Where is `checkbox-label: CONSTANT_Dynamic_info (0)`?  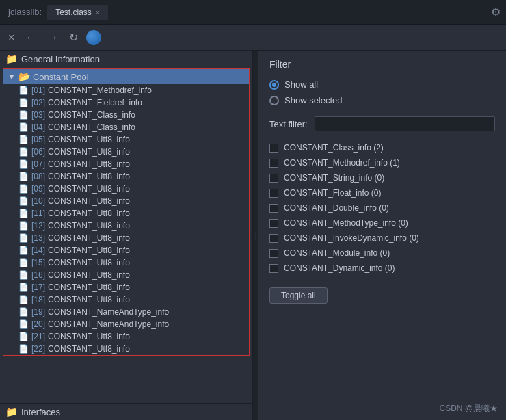 checkbox-label: CONSTANT_Dynamic_info (0) is located at coordinates (339, 268).